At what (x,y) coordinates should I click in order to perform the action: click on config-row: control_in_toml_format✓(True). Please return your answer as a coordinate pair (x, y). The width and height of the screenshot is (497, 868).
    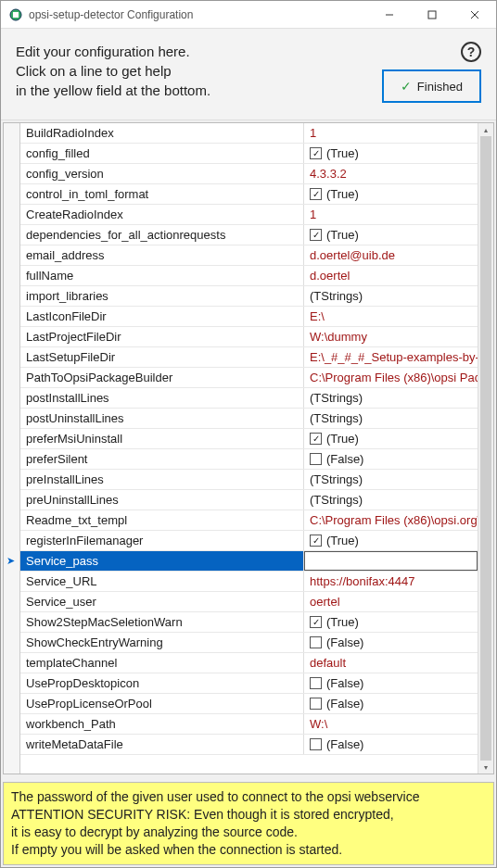
    Looking at the image, I should click on (248, 195).